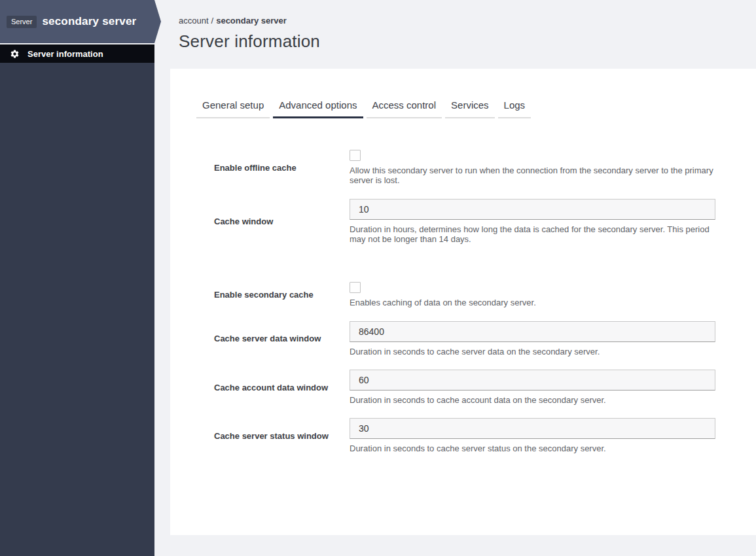 The height and width of the screenshot is (556, 756). What do you see at coordinates (318, 109) in the screenshot?
I see `tab-advanced-options: Advanced options` at bounding box center [318, 109].